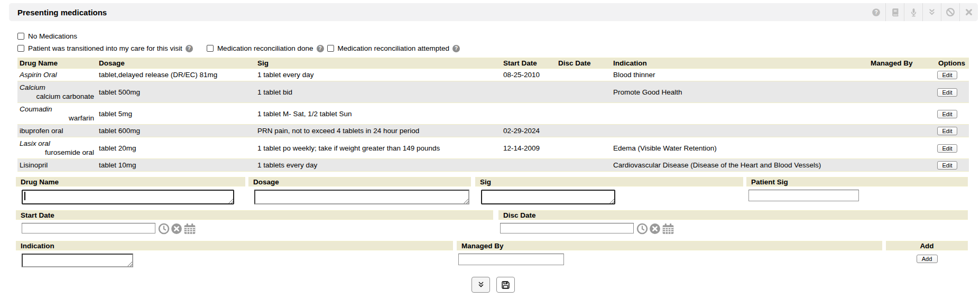  Describe the element at coordinates (128, 197) in the screenshot. I see `drug-name-textarea` at that location.